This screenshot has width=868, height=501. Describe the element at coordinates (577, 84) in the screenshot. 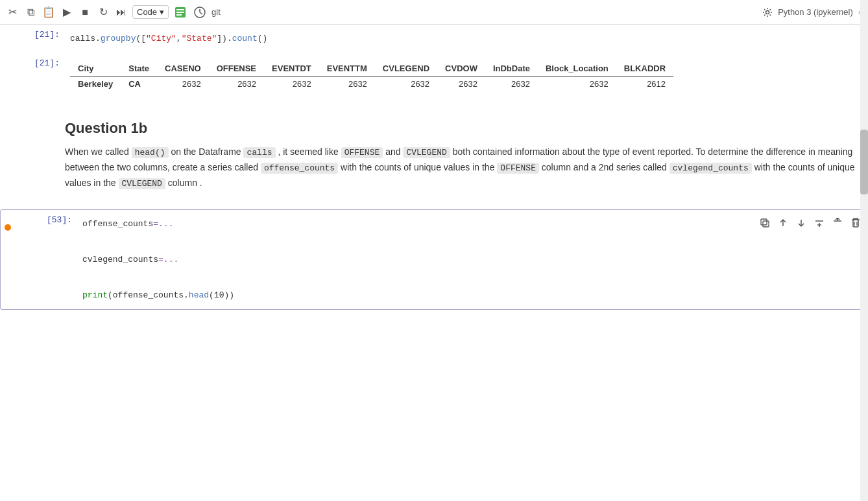

I see `cell-block-location: 2632` at that location.